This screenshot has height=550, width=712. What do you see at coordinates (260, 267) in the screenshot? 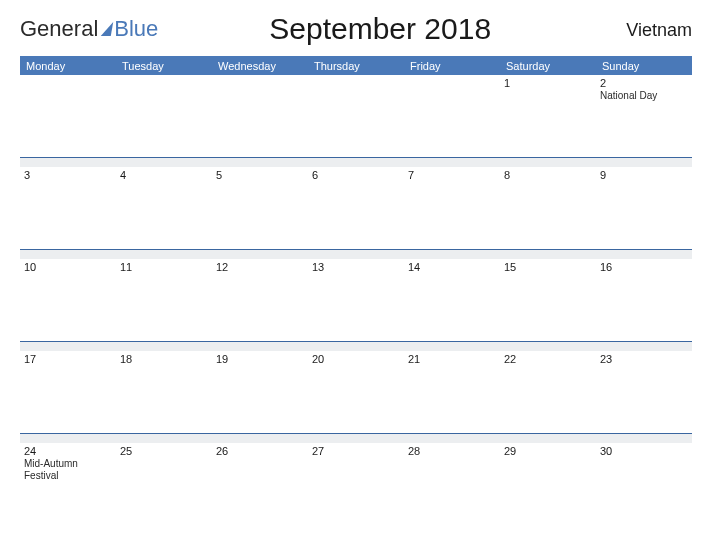
I see `day-number: 12` at bounding box center [260, 267].